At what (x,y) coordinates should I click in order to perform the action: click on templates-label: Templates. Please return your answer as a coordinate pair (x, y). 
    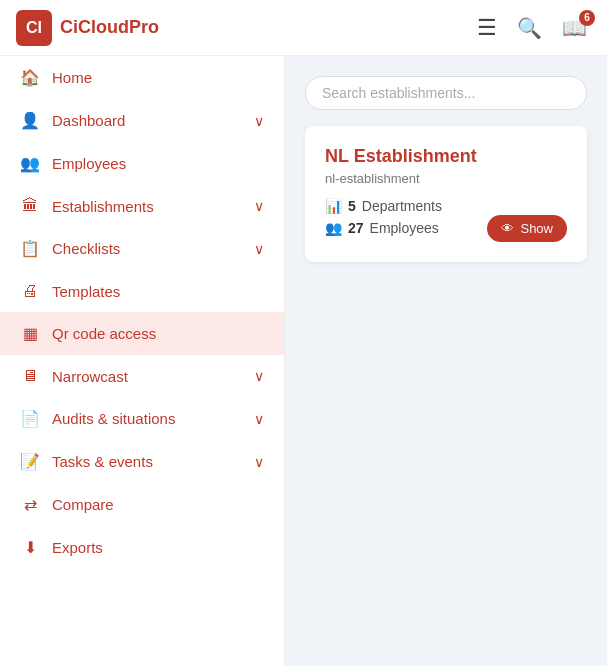
    Looking at the image, I should click on (158, 292).